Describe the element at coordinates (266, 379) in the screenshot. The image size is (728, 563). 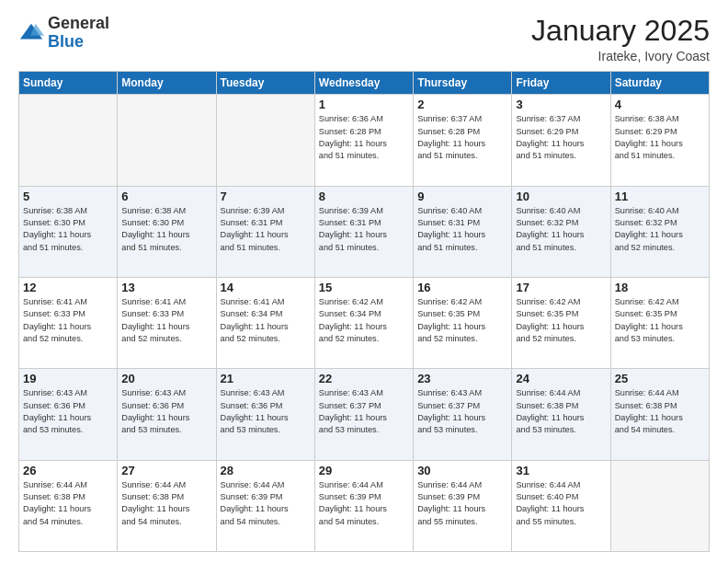
I see `day-number: 21` at that location.